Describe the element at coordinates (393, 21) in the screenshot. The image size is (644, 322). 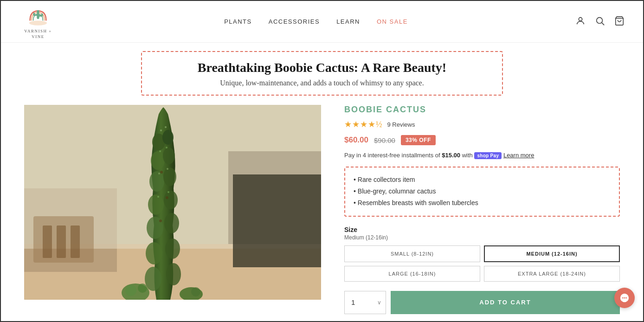
I see `nav-sale: ON SALE` at that location.